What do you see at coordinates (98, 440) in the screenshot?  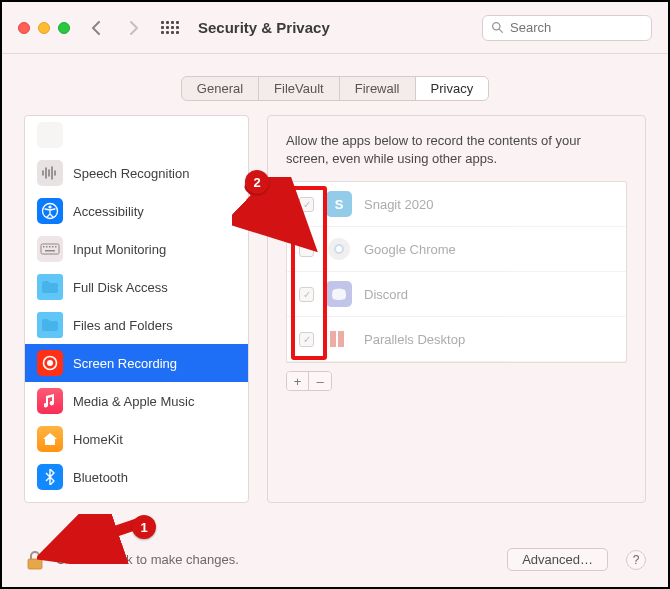 I see `sidebar-item-label: HomeKit` at bounding box center [98, 440].